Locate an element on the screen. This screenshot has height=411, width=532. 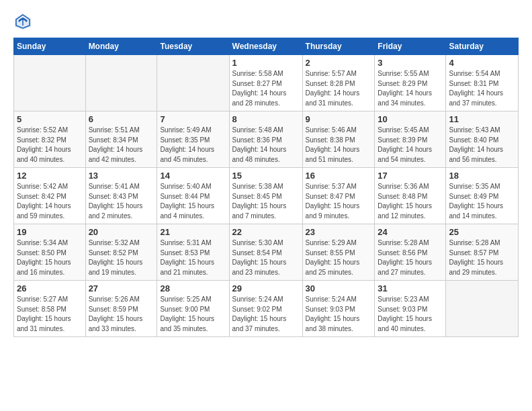
day-number: 28 is located at coordinates (193, 289).